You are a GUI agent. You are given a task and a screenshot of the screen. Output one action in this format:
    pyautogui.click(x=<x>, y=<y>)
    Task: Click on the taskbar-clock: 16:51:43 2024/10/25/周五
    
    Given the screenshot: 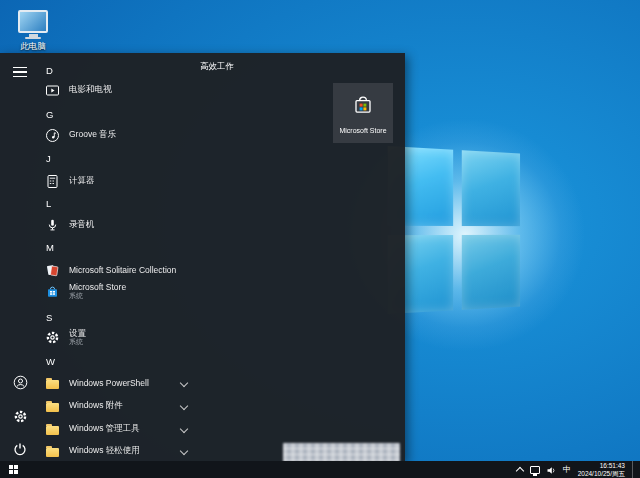 What is the action you would take?
    pyautogui.click(x=602, y=470)
    